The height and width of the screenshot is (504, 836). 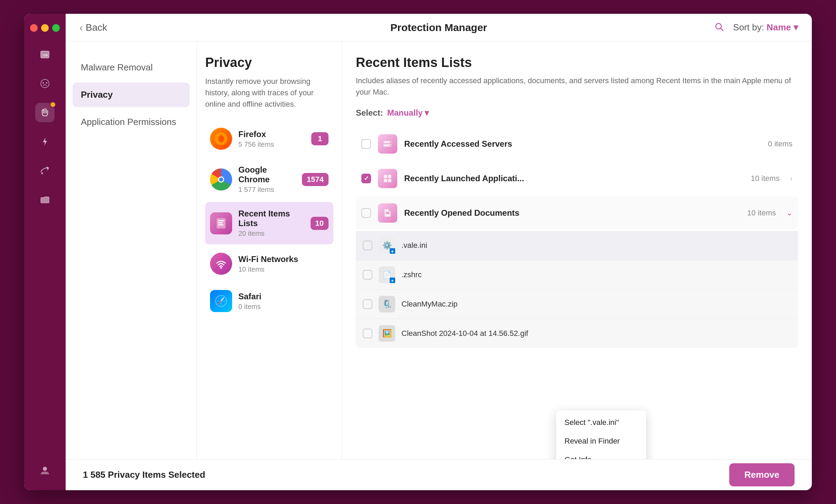 What do you see at coordinates (782, 27) in the screenshot?
I see `sort-value: Name ▾` at bounding box center [782, 27].